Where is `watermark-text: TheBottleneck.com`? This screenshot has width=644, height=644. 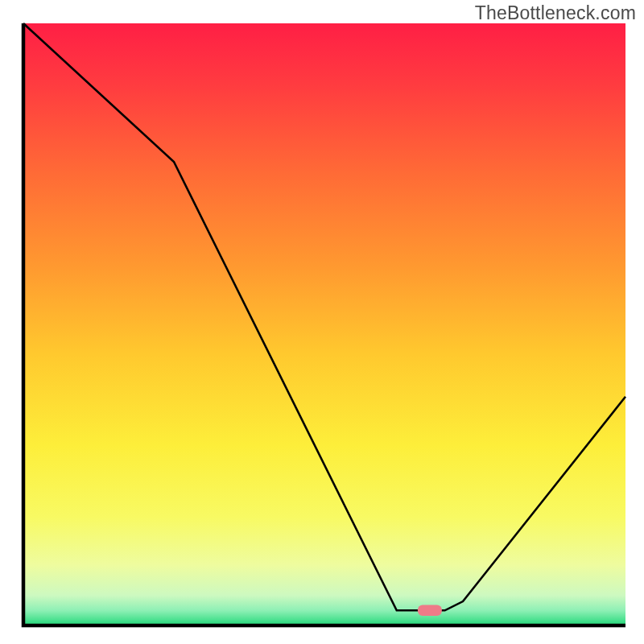 watermark-text: TheBottleneck.com is located at coordinates (555, 13).